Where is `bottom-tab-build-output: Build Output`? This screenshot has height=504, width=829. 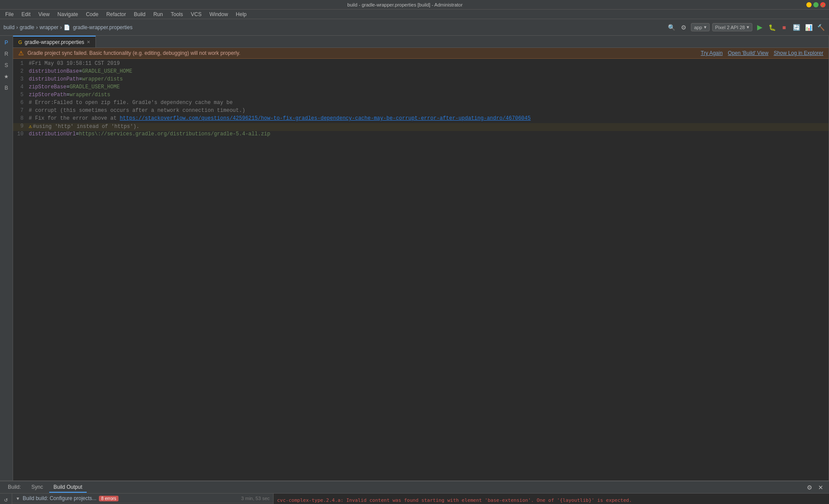 bottom-tab-build-output: Build Output is located at coordinates (68, 487).